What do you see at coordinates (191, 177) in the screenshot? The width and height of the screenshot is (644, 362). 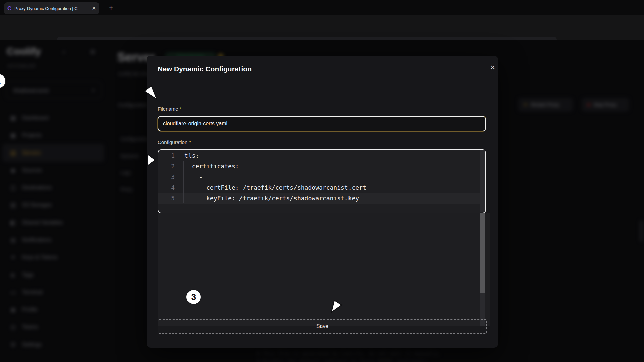 I see `code-text: -` at bounding box center [191, 177].